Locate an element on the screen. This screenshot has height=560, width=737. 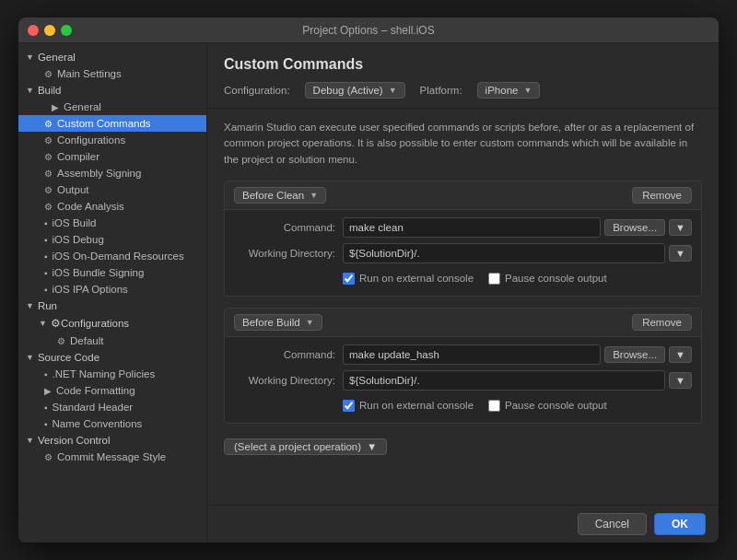
config-label: Configuration: is located at coordinates (257, 90).